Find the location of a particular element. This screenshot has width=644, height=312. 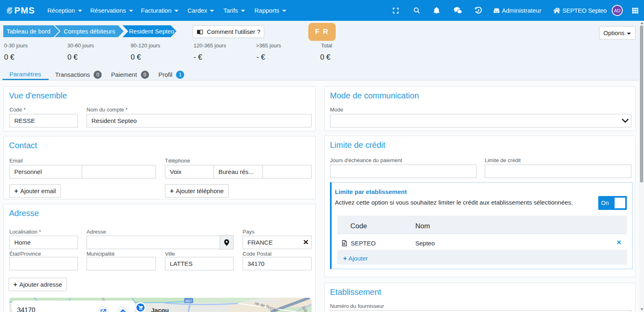

svg-text: M67 is located at coordinates (189, 301).